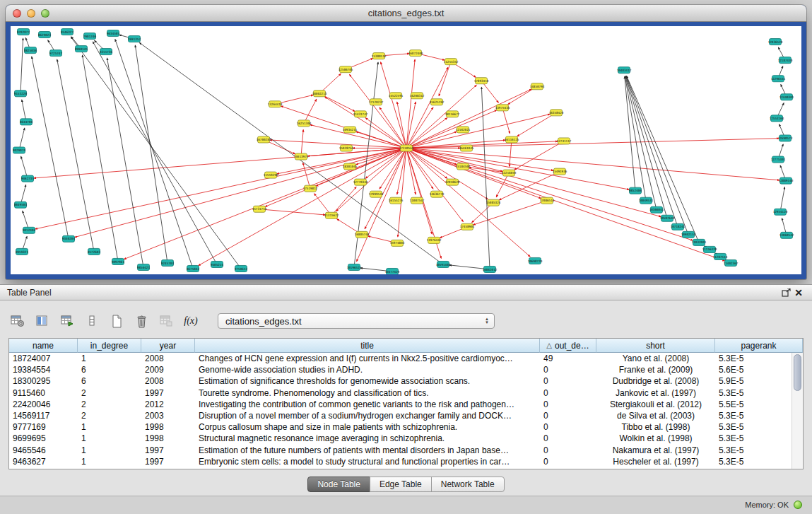  I want to click on table-options-icon, so click(18, 321).